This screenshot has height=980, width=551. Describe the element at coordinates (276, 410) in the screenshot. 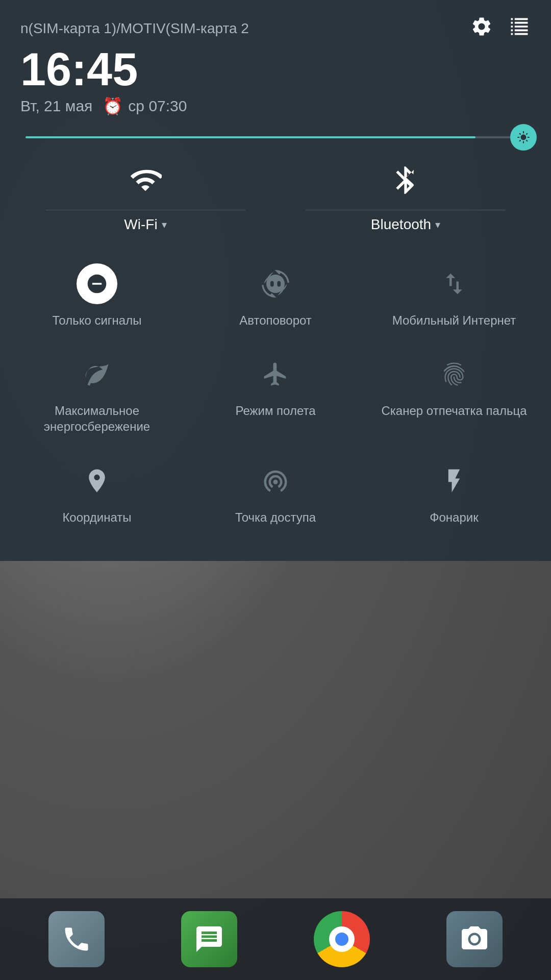

I see `airplane-label: Режим полета` at that location.